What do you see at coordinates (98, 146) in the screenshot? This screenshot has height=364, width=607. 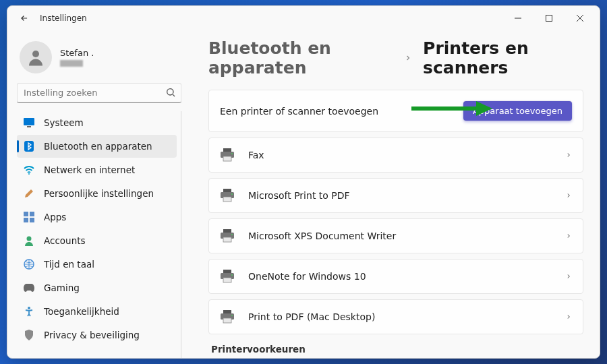 I see `sidebar-item-label: Bluetooth en apparaten` at bounding box center [98, 146].